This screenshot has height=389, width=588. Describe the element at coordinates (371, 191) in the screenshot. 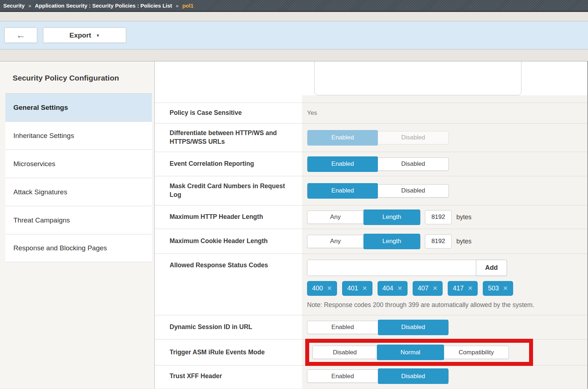

I see `row-mask-credit-card: Mask Credit Card Numbers in Request Log …` at that location.